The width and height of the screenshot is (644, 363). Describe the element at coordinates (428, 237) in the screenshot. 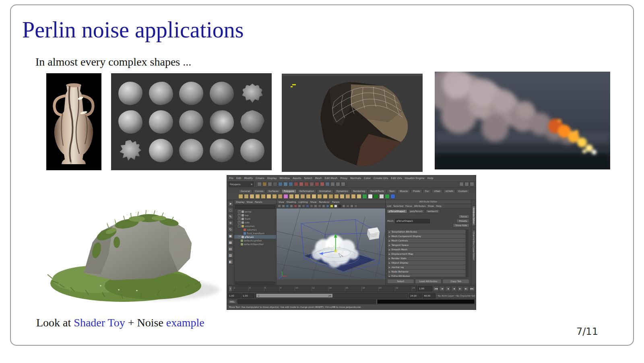

I see `attribute-section-header: ▶ Mesh Component Display` at that location.